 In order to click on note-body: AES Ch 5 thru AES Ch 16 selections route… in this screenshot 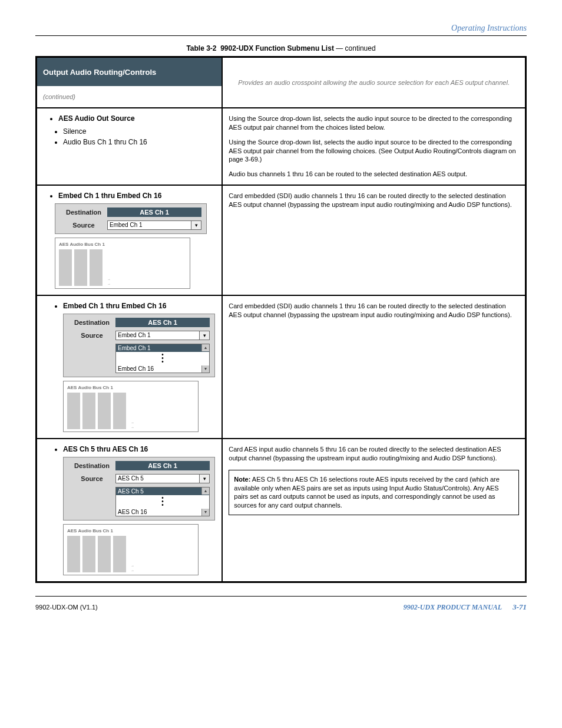, I will do `click(366, 493)`.